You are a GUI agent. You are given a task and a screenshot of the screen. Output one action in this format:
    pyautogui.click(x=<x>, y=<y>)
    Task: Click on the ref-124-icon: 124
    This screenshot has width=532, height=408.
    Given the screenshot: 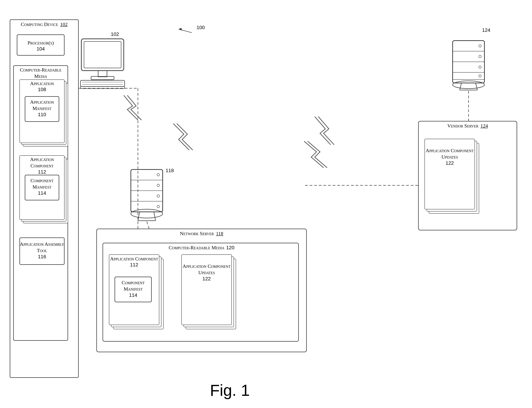 What is the action you would take?
    pyautogui.click(x=486, y=30)
    